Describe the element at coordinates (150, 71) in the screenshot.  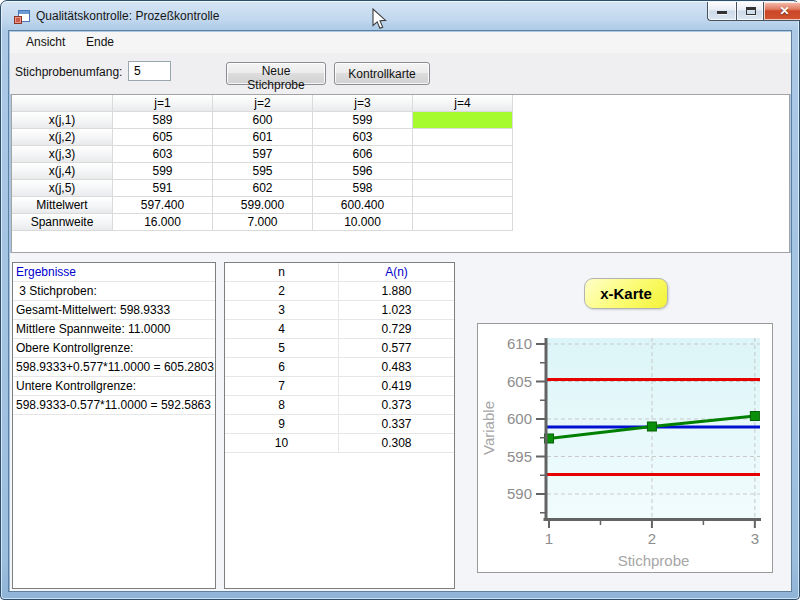
I see `sample-size-input` at that location.